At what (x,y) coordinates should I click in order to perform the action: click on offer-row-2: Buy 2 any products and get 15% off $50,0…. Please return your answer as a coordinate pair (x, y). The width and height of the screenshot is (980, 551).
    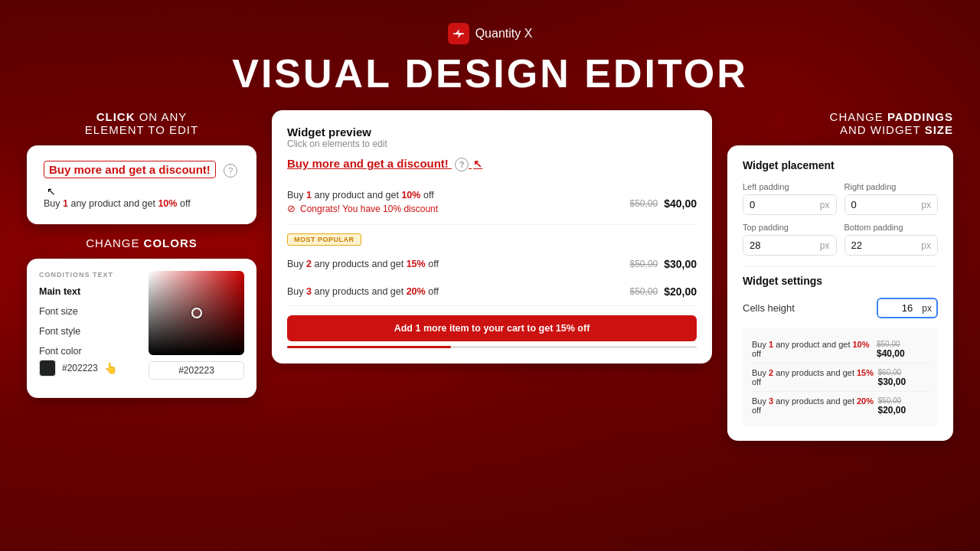
    Looking at the image, I should click on (492, 264).